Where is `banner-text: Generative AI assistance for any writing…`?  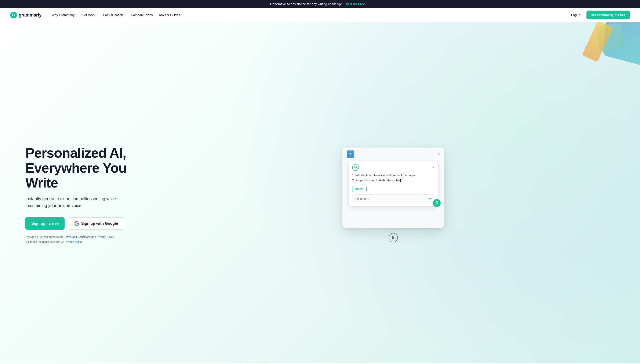 banner-text: Generative AI assistance for any writing… is located at coordinates (306, 4).